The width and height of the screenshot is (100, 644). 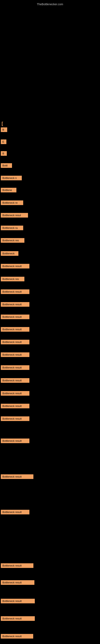 What do you see at coordinates (8, 190) in the screenshot?
I see `bottleneck-result-label: Bottlene` at bounding box center [8, 190].